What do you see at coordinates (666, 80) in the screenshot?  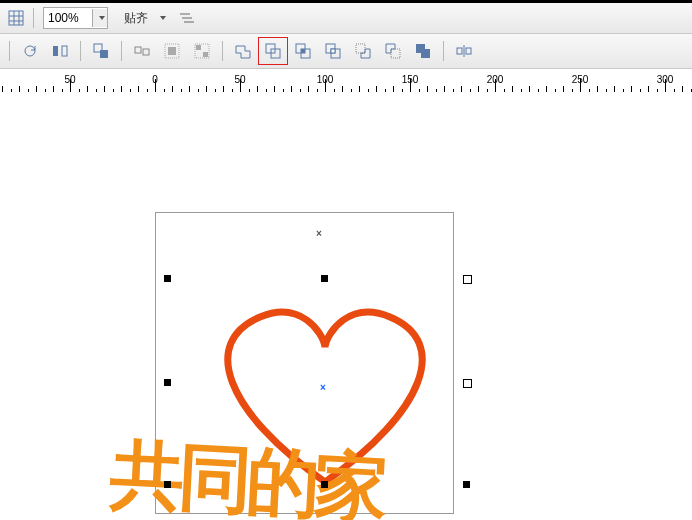 I see `ruler-label: 300` at bounding box center [666, 80].